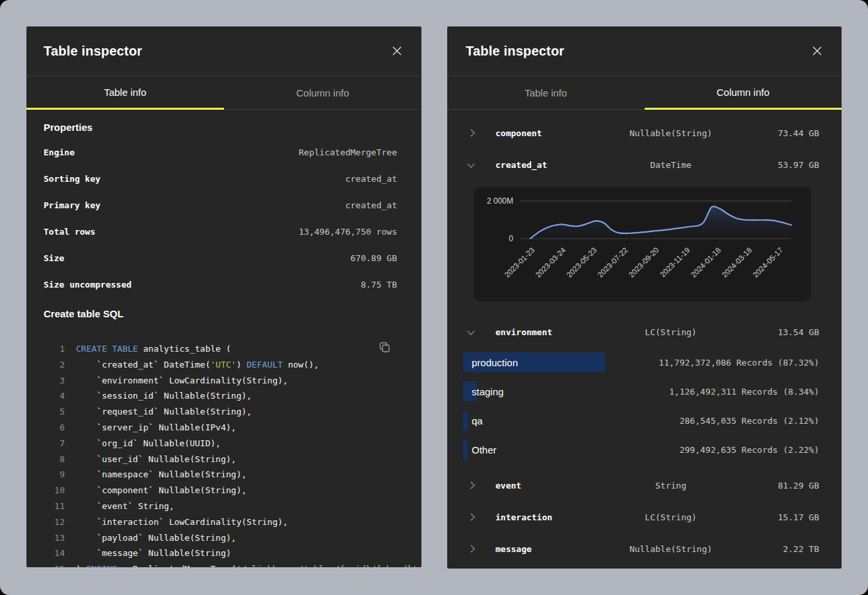 The image size is (868, 595). I want to click on environment-value-row-qa: qa 286,545,035 Records (2.12%), so click(641, 420).